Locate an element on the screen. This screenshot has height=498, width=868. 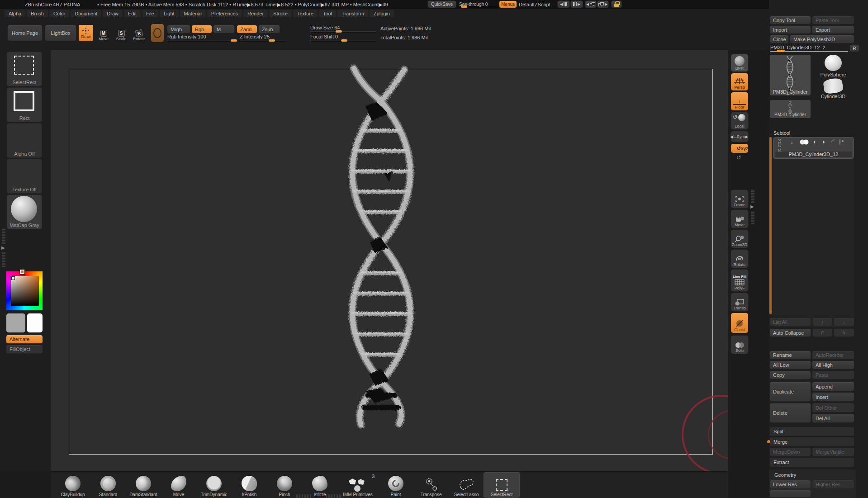
menu-stroke: Stroke is located at coordinates (280, 14).